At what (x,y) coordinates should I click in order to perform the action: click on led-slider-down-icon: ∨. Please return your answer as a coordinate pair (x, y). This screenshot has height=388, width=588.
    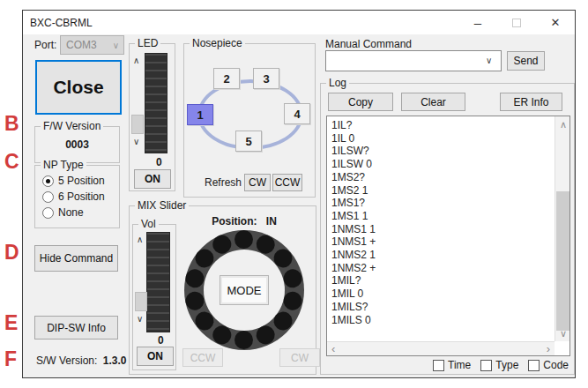
    Looking at the image, I should click on (136, 142).